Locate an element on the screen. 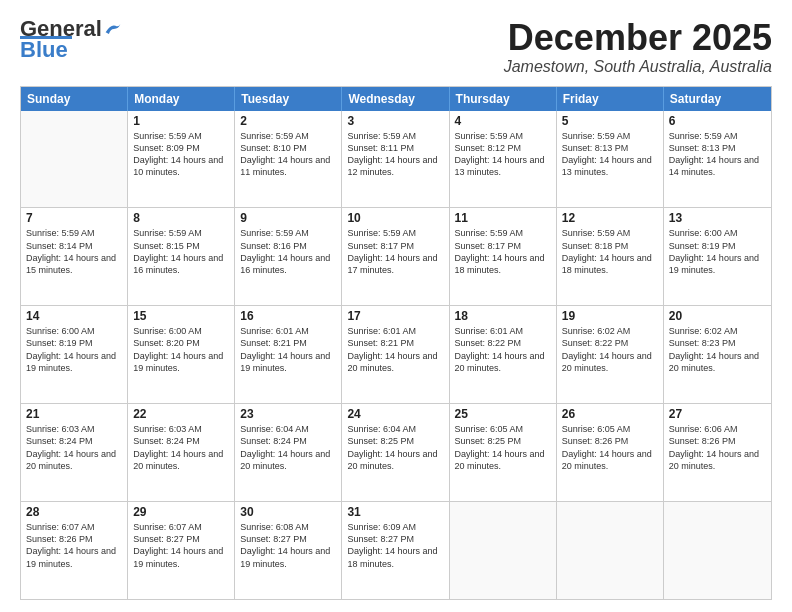 Image resolution: width=792 pixels, height=612 pixels. day-info: Sunrise: 6:04 AMSunset: 8:25 PMDaylight:… is located at coordinates (395, 448).